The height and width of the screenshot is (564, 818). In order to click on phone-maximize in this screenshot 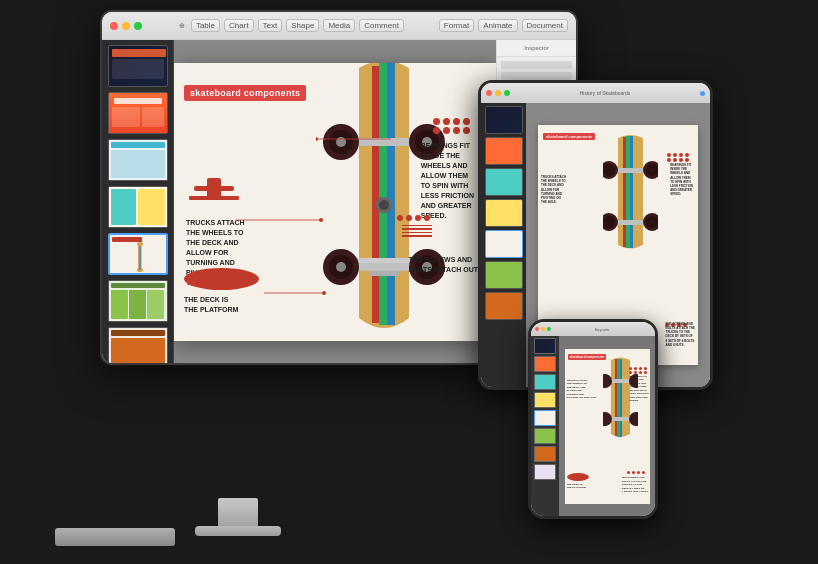, I will do `click(549, 329)`.